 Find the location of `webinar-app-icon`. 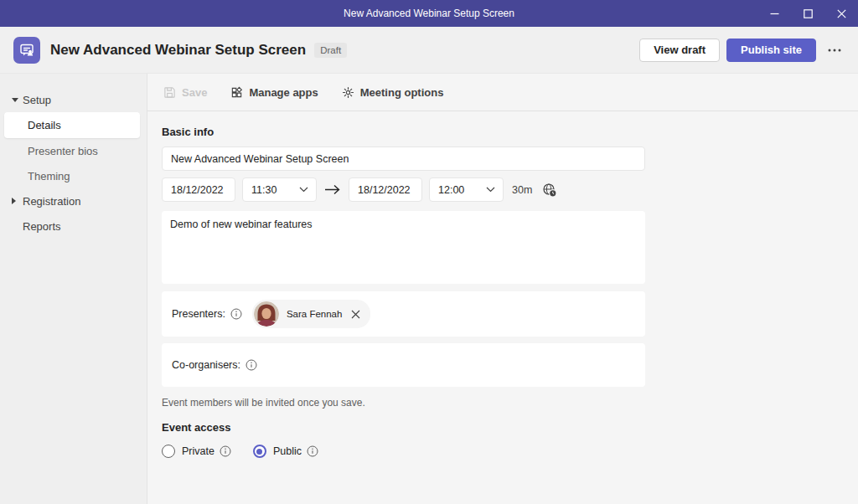

webinar-app-icon is located at coordinates (27, 50).